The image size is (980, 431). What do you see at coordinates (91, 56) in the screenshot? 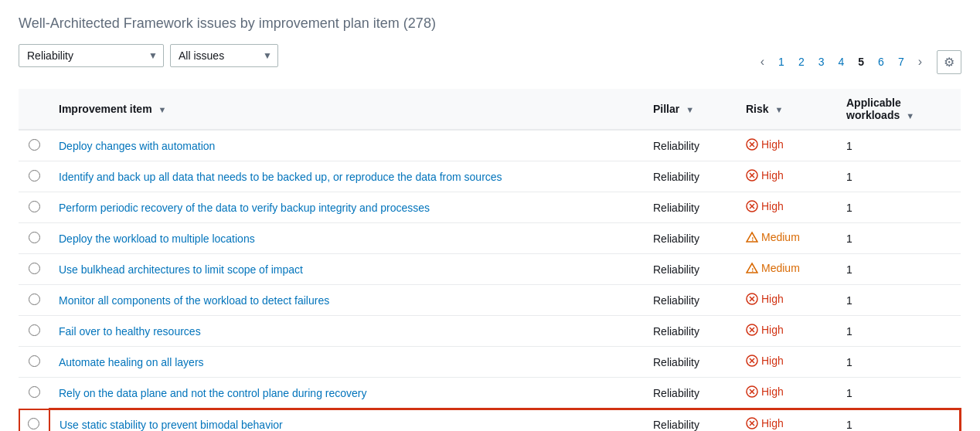
I see `pillar-filter: Reliability Security Performance Cost Op…` at bounding box center [91, 56].